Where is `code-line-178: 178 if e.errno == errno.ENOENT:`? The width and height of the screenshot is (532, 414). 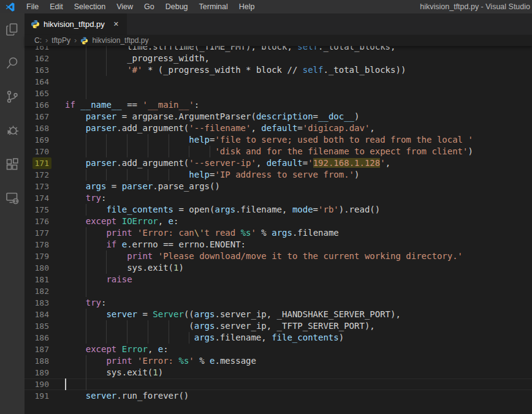
code-line-178: 178 if e.errno == errno.ENOENT: is located at coordinates (278, 245).